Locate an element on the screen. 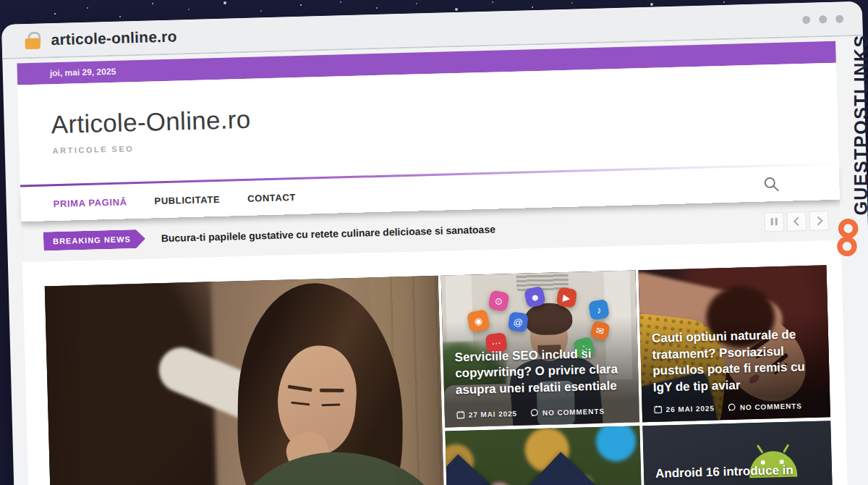 The image size is (868, 485). chevron-right-icon is located at coordinates (817, 220).